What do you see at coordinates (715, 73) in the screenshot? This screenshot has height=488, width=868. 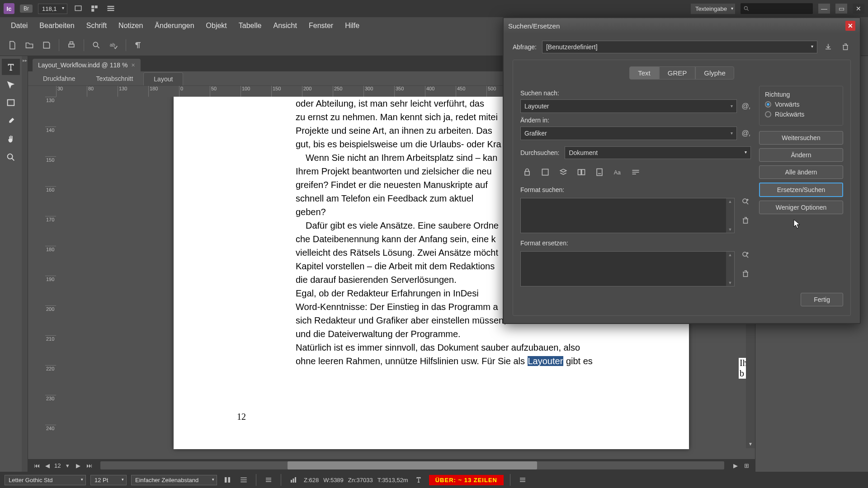 I see `mode-tab-glyphe: Glyphe` at bounding box center [715, 73].